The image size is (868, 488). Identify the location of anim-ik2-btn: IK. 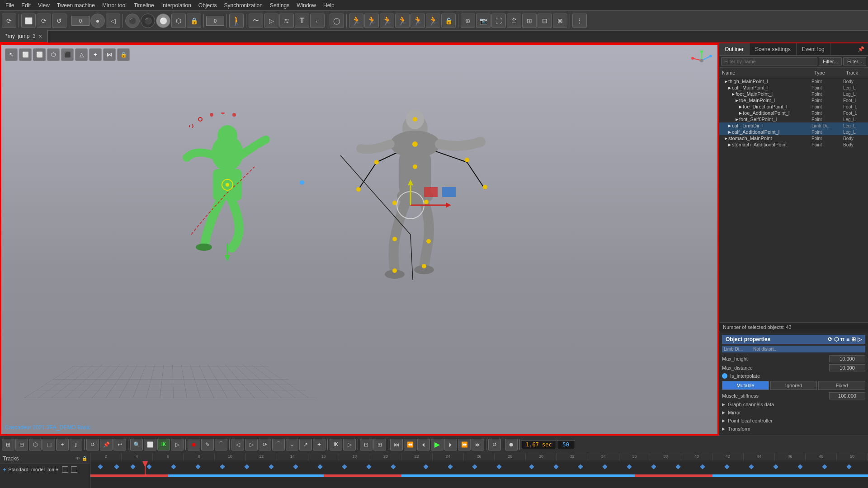
(336, 445).